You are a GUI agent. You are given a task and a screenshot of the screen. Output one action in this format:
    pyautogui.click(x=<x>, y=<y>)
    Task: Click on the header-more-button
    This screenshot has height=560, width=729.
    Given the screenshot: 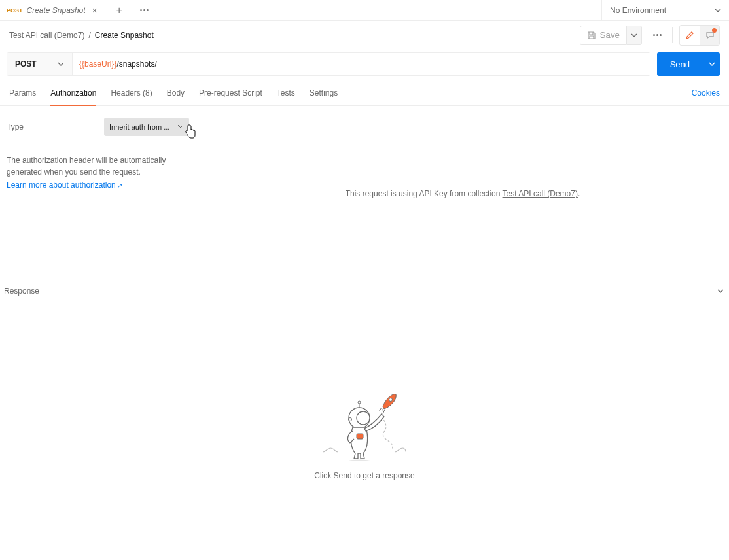 What is the action you would take?
    pyautogui.click(x=657, y=35)
    